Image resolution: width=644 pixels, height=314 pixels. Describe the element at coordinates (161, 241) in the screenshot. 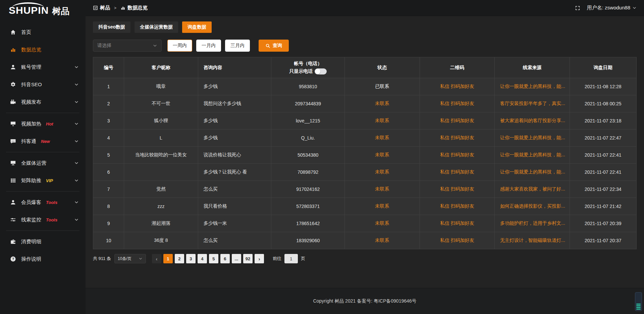

I see `cell-nickname: 36度 8` at that location.